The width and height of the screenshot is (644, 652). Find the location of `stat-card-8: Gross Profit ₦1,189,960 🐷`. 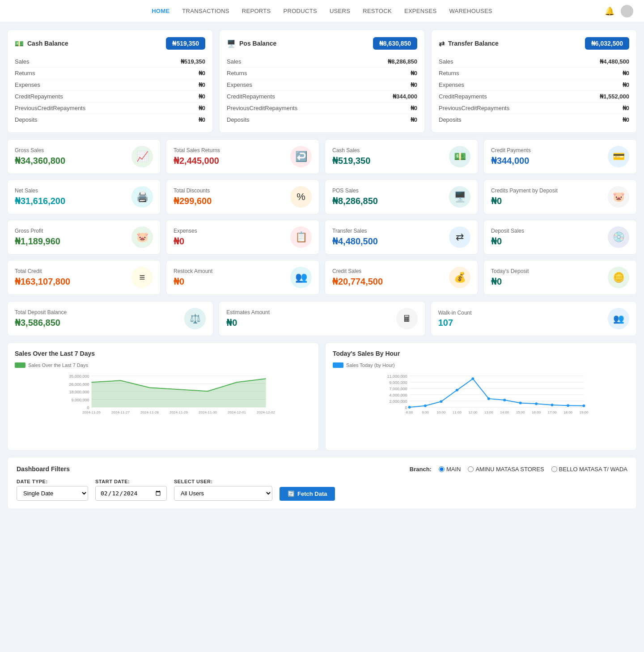

stat-card-8: Gross Profit ₦1,189,960 🐷 is located at coordinates (84, 237).